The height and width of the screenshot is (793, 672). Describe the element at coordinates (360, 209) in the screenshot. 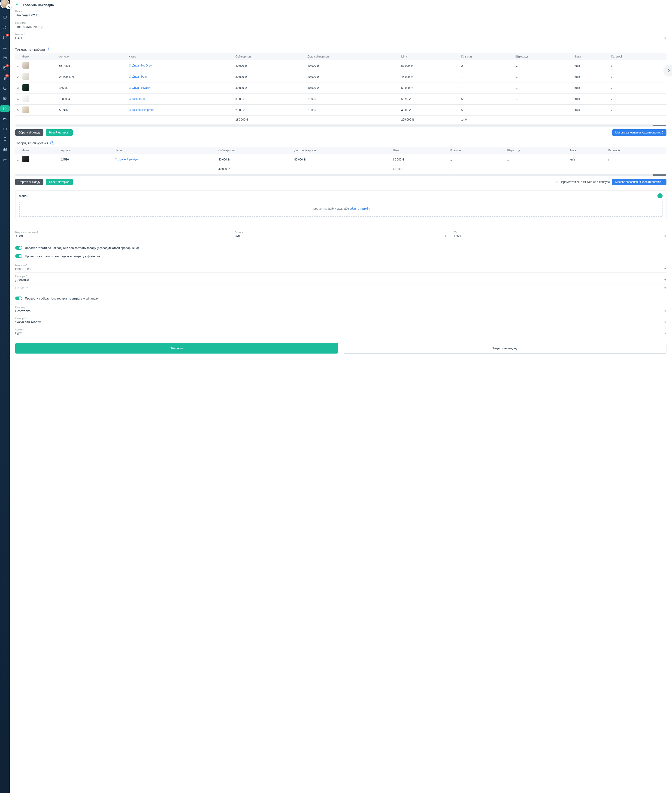

I see `dropzone-link: оберіть потрібні` at that location.